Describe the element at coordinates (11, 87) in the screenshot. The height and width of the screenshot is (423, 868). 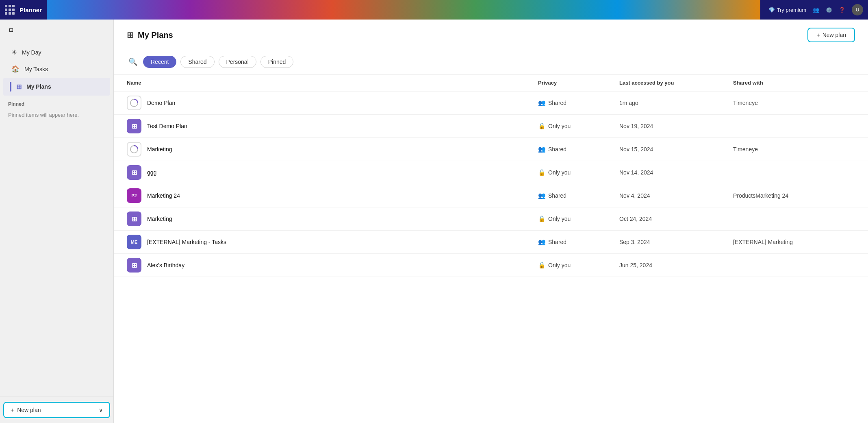
I see `active-indicator` at that location.